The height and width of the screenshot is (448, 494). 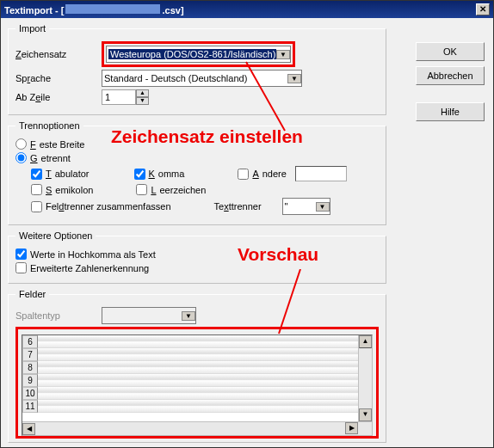 I want to click on scroll-right-icon: ▶, so click(x=351, y=428).